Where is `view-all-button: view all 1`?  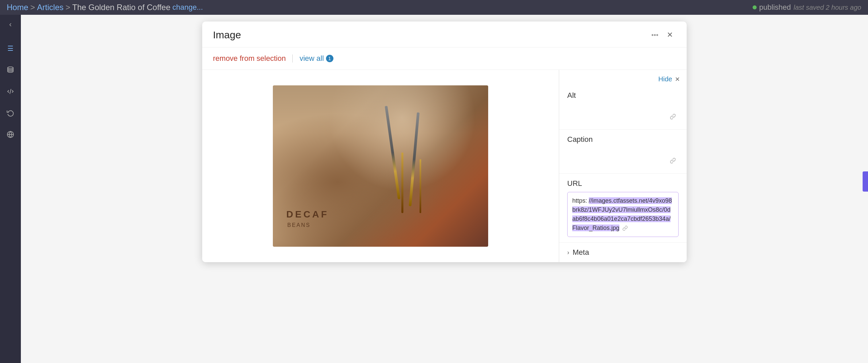 view-all-button: view all 1 is located at coordinates (316, 59).